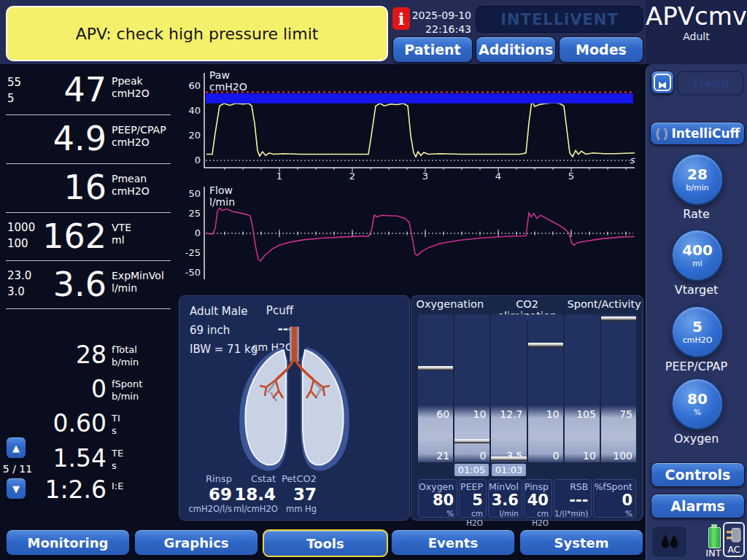 The height and width of the screenshot is (560, 747). Describe the element at coordinates (64, 236) in the screenshot. I see `vte-value: 162` at that location.